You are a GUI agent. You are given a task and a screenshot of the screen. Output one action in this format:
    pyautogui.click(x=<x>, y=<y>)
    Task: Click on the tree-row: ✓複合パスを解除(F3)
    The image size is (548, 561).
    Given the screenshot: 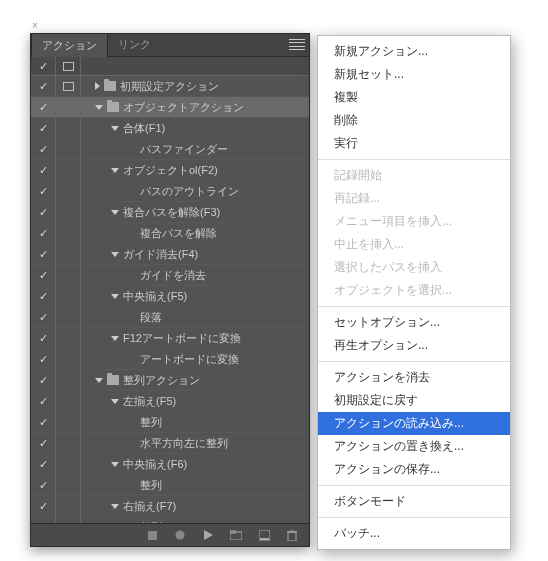 What is the action you would take?
    pyautogui.click(x=170, y=212)
    